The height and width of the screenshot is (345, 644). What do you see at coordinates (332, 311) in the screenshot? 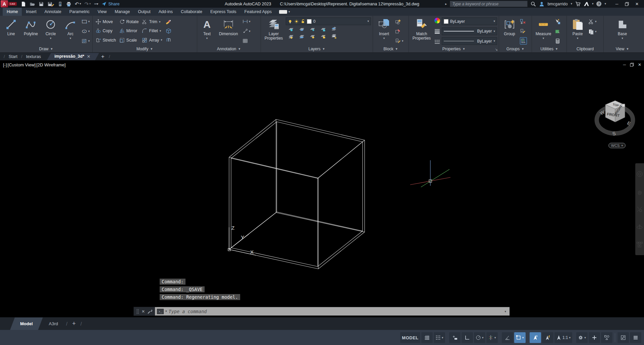
I see `command-input-area: ›_ ▾ ▾` at bounding box center [332, 311].